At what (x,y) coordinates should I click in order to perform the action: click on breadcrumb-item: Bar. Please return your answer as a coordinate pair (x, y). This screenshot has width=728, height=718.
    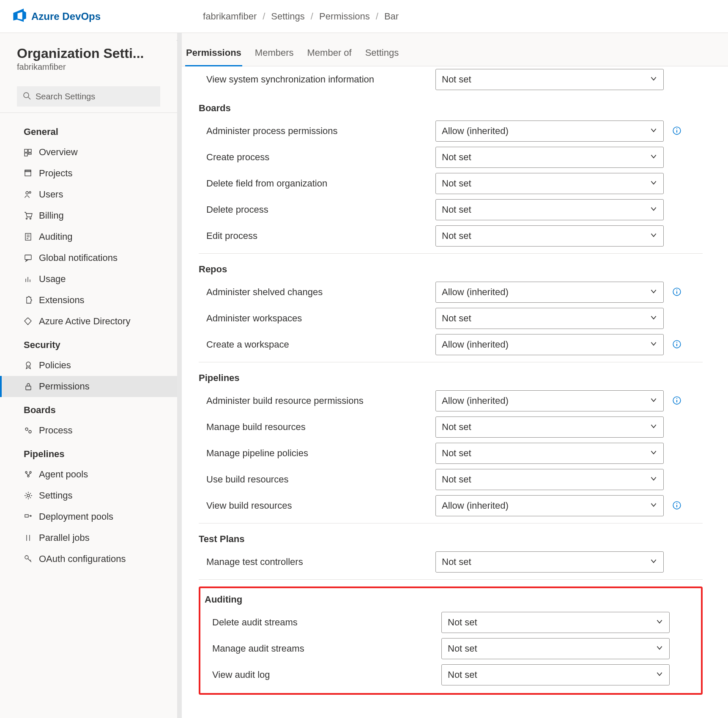
    Looking at the image, I should click on (391, 16).